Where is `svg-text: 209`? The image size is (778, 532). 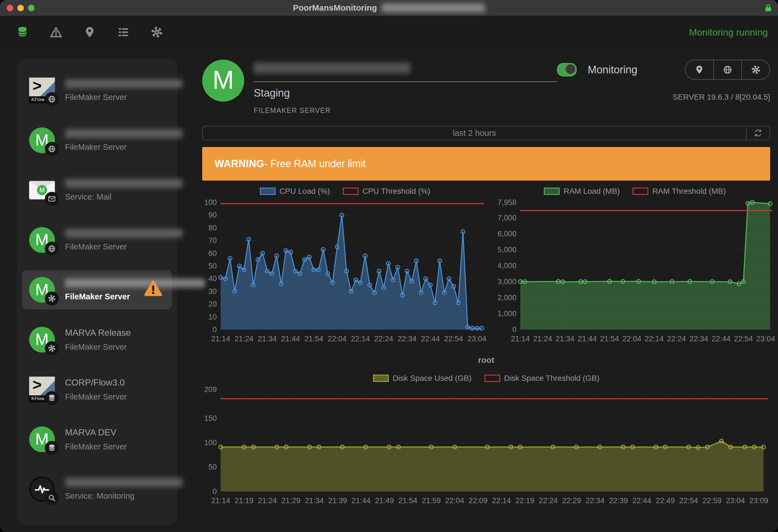 svg-text: 209 is located at coordinates (211, 390).